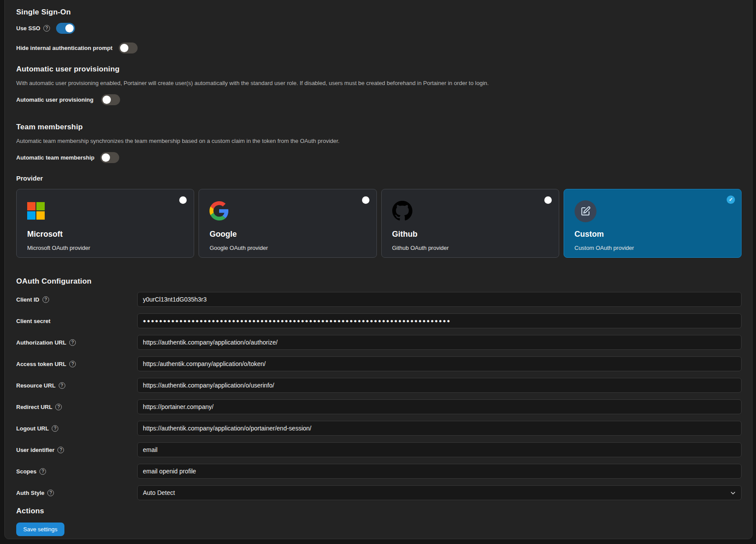 Image resolution: width=756 pixels, height=544 pixels. What do you see at coordinates (653, 224) in the screenshot?
I see `provider-card-custom: ✓ Custom Custom OAuth provider` at bounding box center [653, 224].